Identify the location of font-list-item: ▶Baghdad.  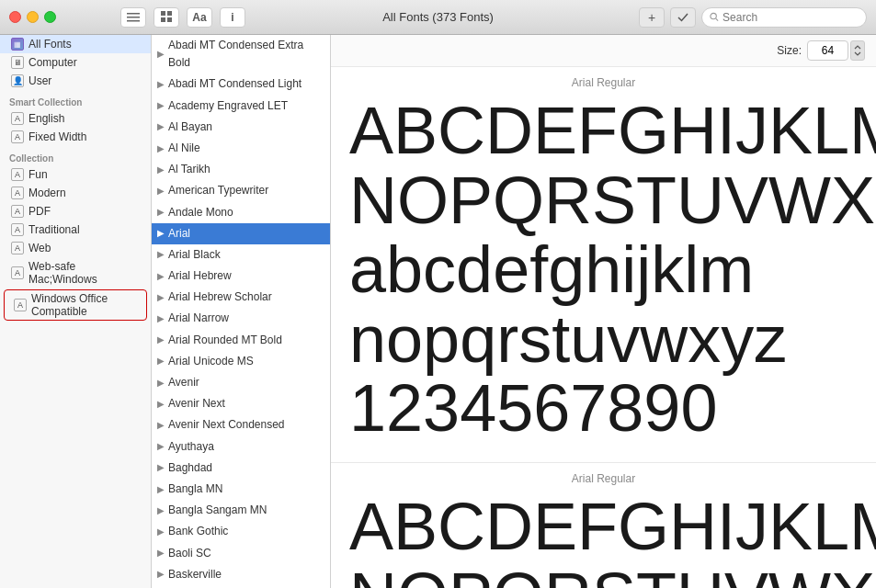
(241, 469).